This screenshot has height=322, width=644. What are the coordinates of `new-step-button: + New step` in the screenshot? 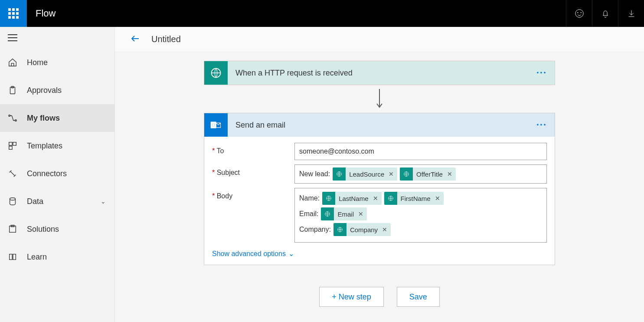 It's located at (351, 297).